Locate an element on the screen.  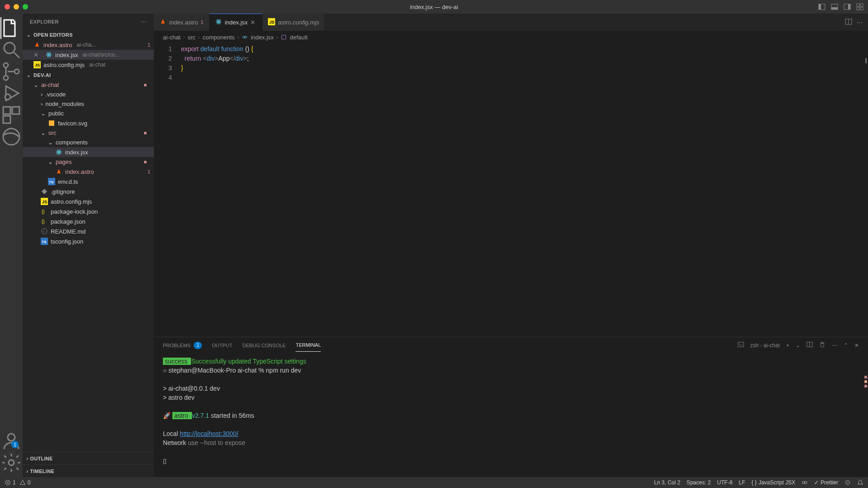
editor-tab: index.astro 1 is located at coordinates (182, 22).